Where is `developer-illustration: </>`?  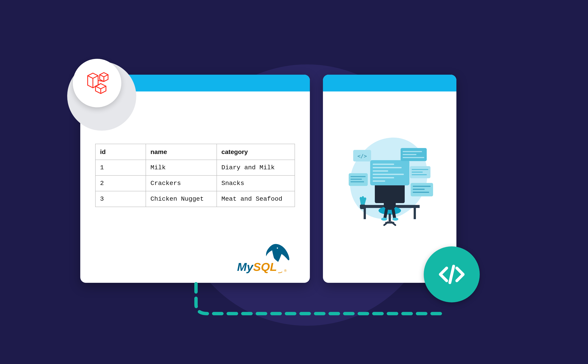
developer-illustration: </> is located at coordinates (390, 183).